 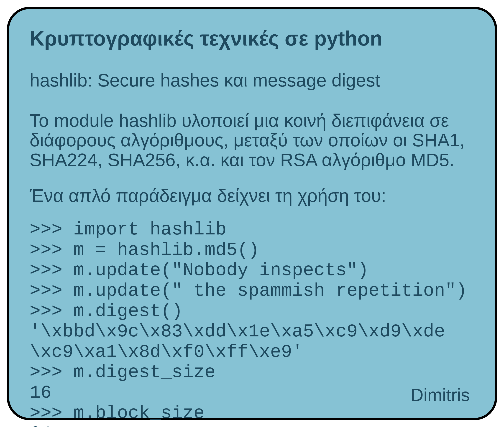 What do you see at coordinates (252, 80) in the screenshot?
I see `slide-subtitle: hashlib: Secure hashes και message diges…` at bounding box center [252, 80].